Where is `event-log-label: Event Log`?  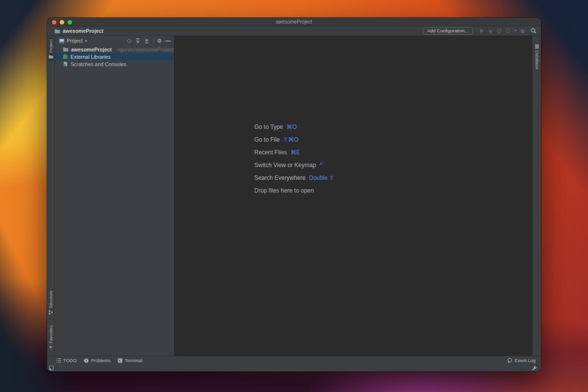 event-log-label: Event Log is located at coordinates (525, 361).